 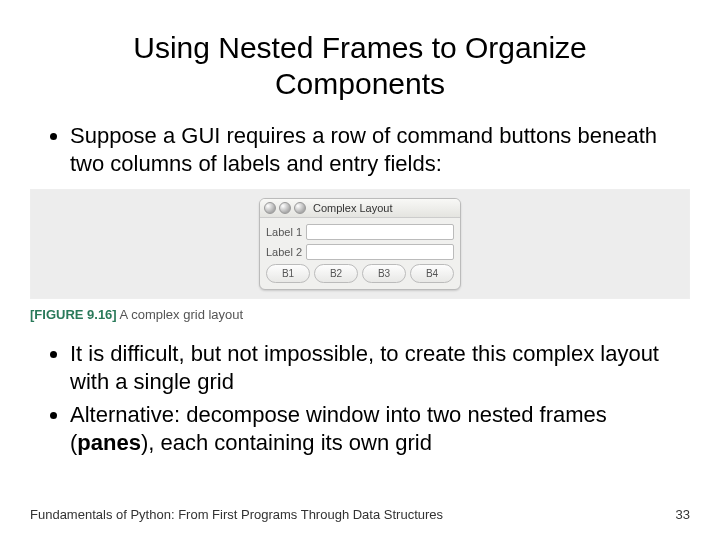 What do you see at coordinates (284, 232) in the screenshot?
I see `field-label: Label 1` at bounding box center [284, 232].